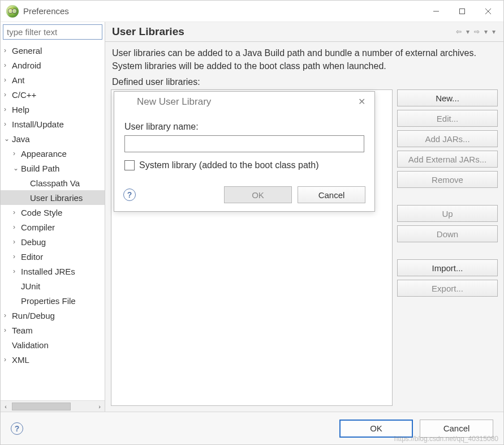  I want to click on footer-cancel-button: Cancel, so click(456, 429).